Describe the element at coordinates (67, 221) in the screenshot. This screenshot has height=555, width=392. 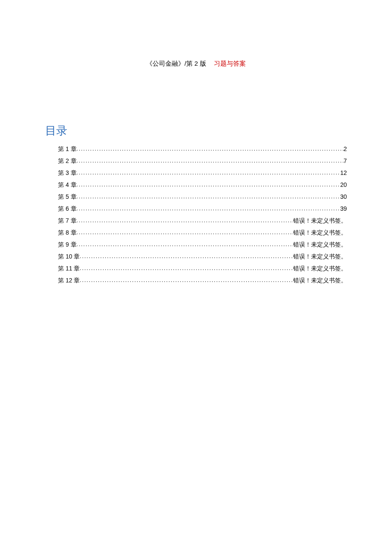
I see `toc-entry-label: 第 7 章` at that location.